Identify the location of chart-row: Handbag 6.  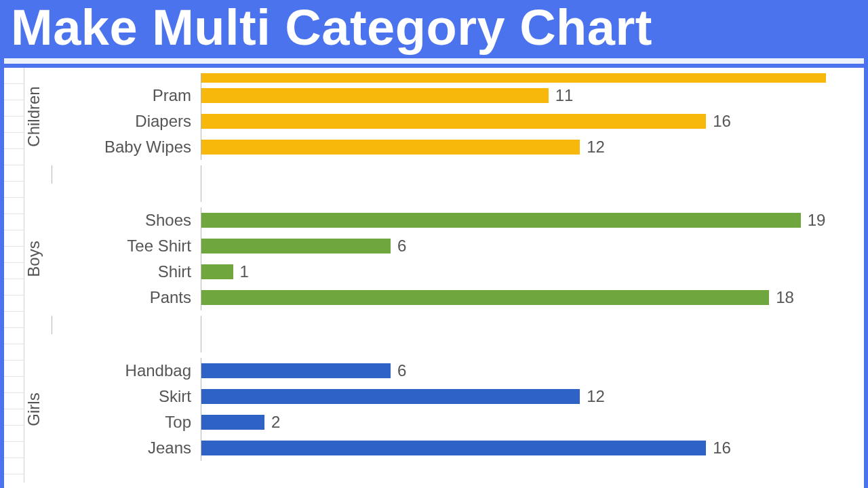
(458, 371).